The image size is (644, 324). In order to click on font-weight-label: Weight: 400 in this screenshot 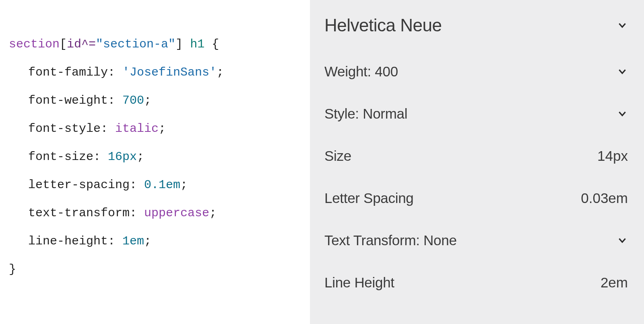, I will do `click(361, 72)`.